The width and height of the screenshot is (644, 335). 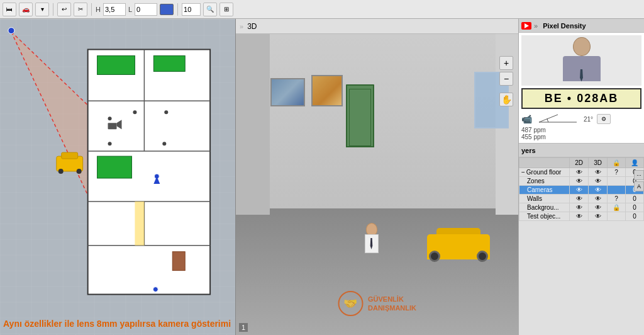 What do you see at coordinates (639, 186) in the screenshot?
I see `side-btn-a: A` at bounding box center [639, 186].